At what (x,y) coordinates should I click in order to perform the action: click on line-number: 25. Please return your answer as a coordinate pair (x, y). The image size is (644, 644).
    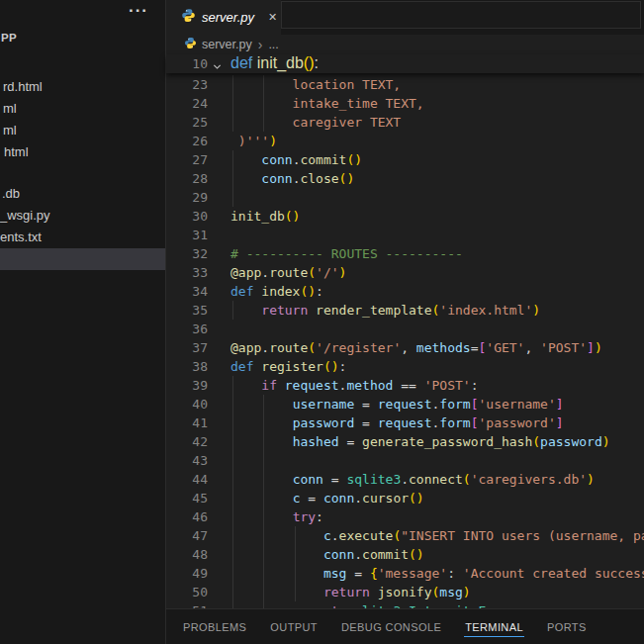
    Looking at the image, I should click on (187, 123).